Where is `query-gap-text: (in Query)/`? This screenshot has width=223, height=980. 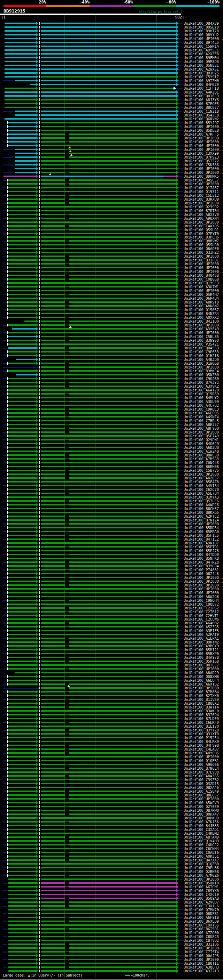
query-gap-text: (in Query)/ is located at coordinates (42, 975).